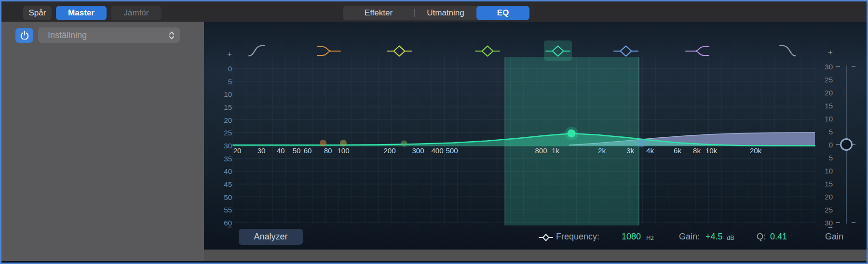 The image size is (868, 264). Describe the element at coordinates (778, 237) in the screenshot. I see `q-value: 0.41` at that location.